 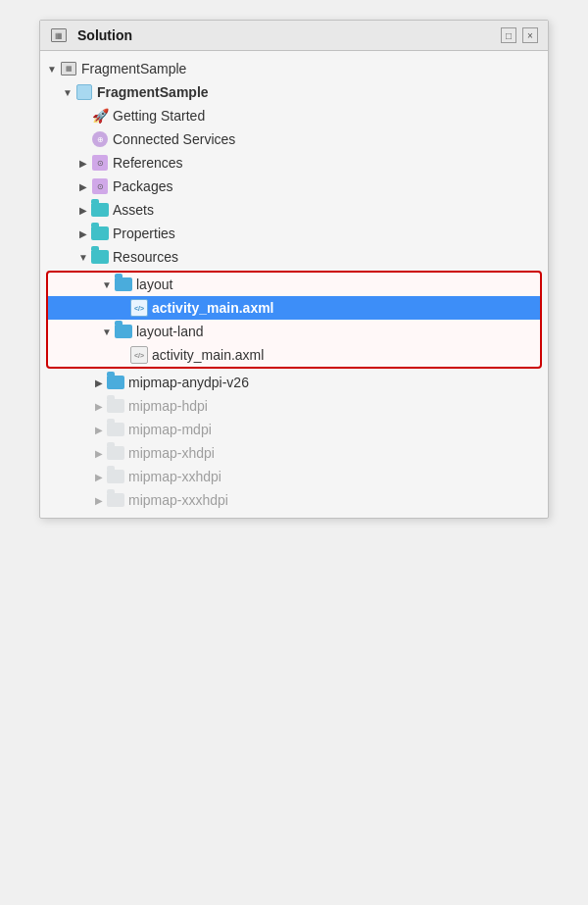 I want to click on layout-land-folder-icon, so click(x=123, y=331).